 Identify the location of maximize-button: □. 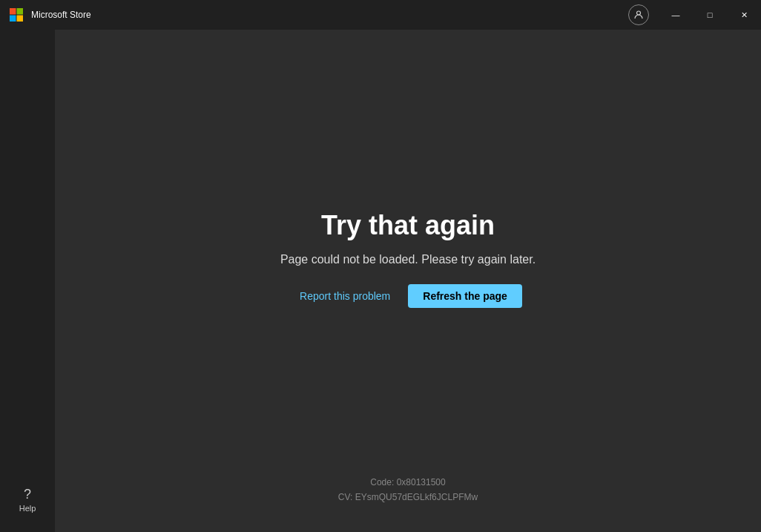
(710, 15).